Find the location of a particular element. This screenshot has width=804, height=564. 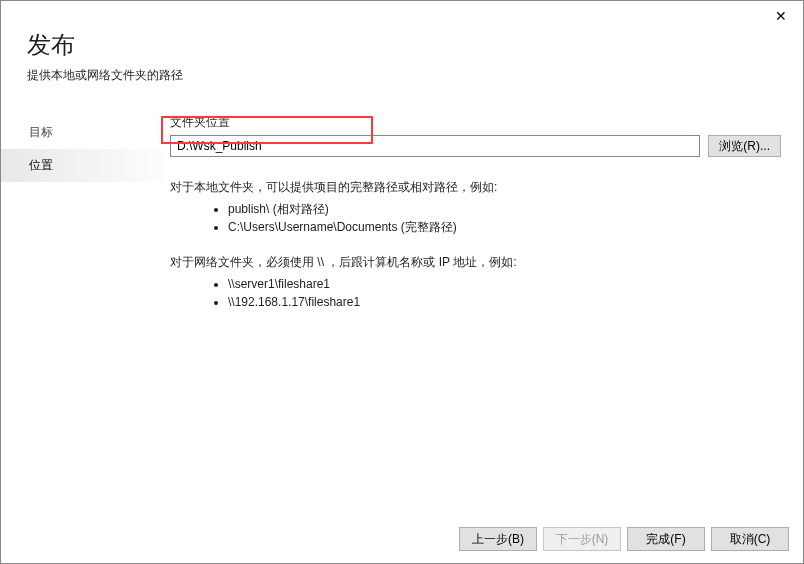

nav-sidebar: 目标 位置 is located at coordinates (82, 308).